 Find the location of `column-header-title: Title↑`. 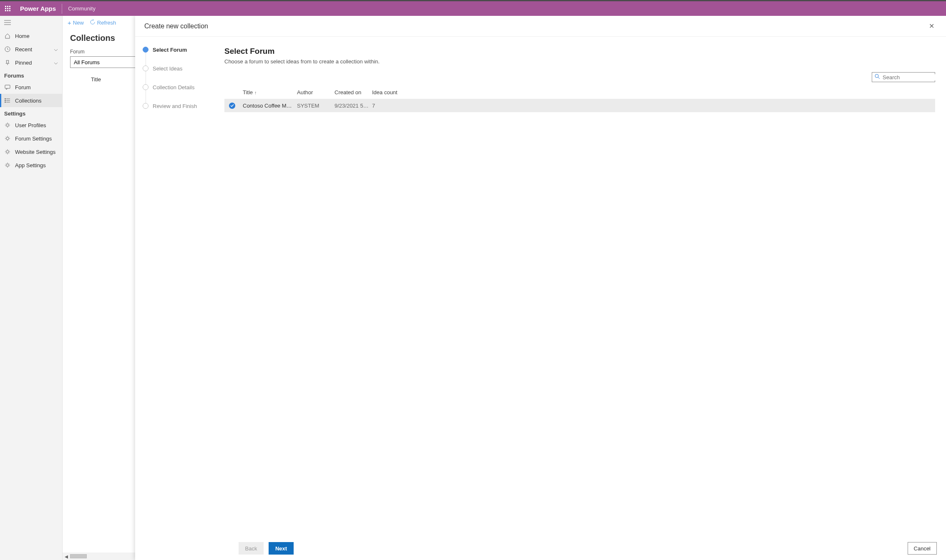

column-header-title: Title↑ is located at coordinates (270, 93).